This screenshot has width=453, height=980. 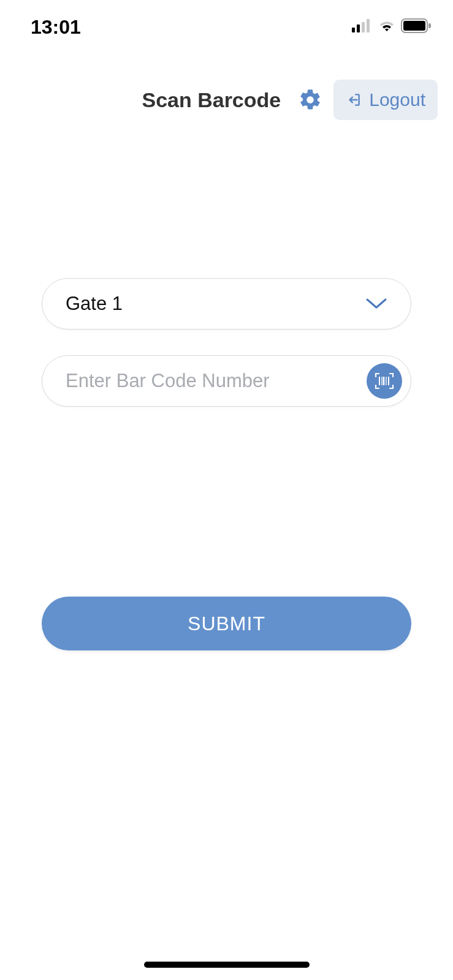 I want to click on gate-select: Gate 1, so click(x=227, y=304).